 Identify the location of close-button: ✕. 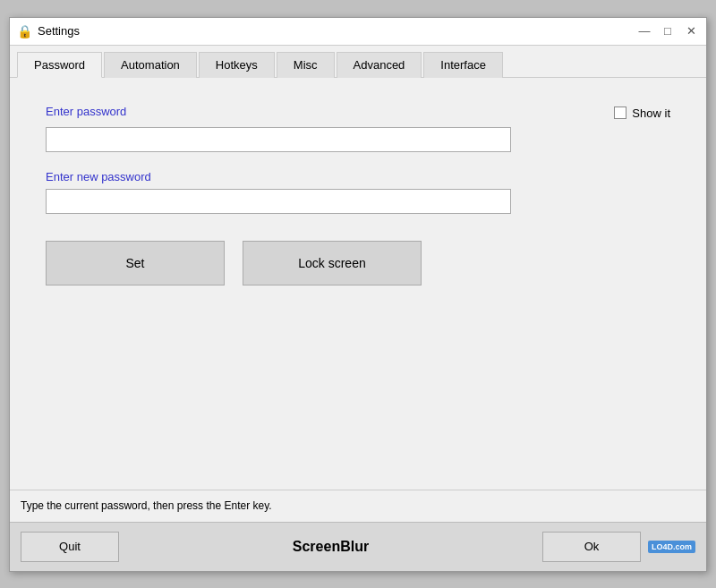
(691, 31).